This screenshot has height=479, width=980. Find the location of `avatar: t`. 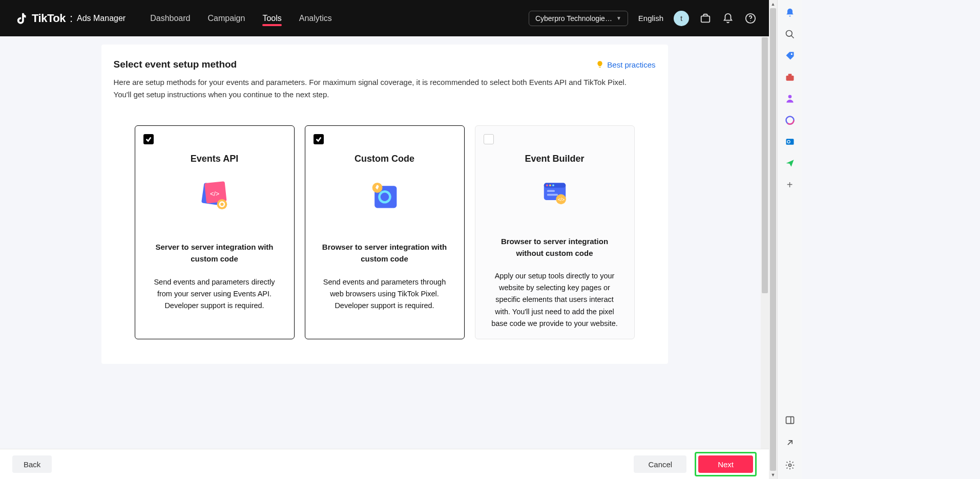

avatar: t is located at coordinates (681, 18).